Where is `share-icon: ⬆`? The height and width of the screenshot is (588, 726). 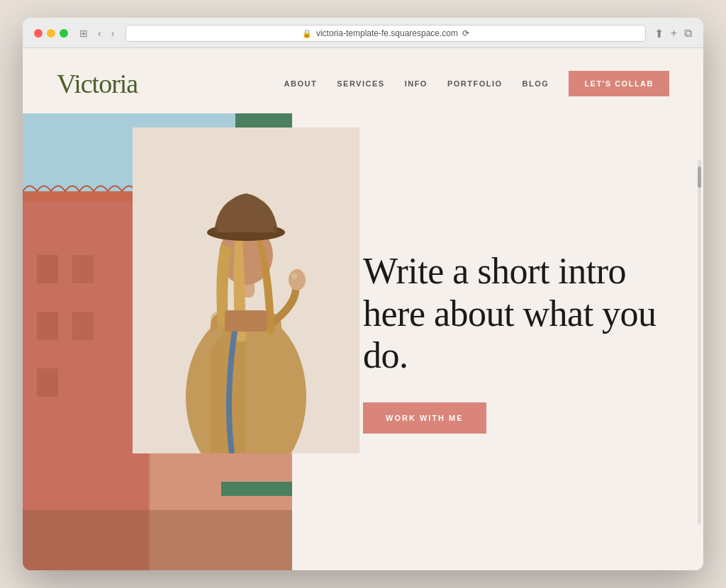
share-icon: ⬆ is located at coordinates (659, 34).